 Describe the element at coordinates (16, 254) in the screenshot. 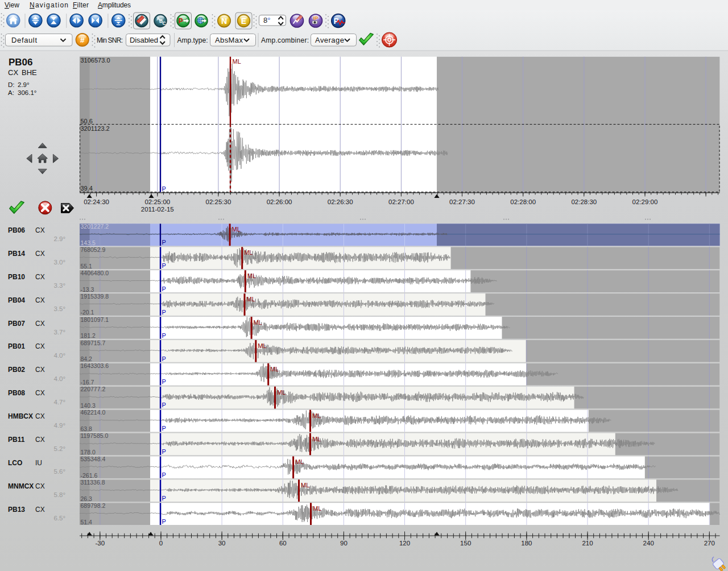

I see `svg-text: PB14` at that location.